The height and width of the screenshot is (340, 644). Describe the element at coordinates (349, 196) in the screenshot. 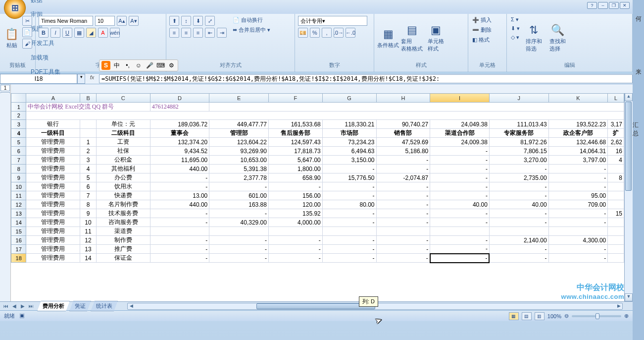

I see `cell-G11: -` at that location.